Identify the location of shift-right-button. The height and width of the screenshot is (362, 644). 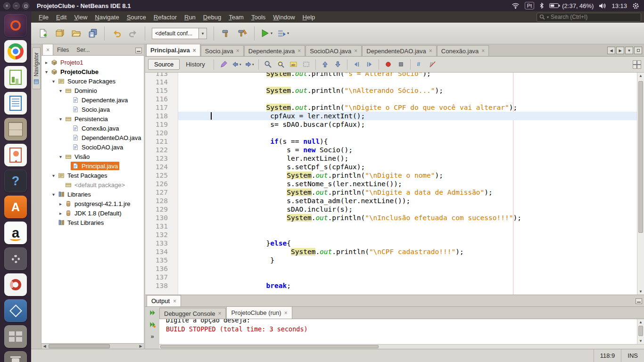
(370, 64).